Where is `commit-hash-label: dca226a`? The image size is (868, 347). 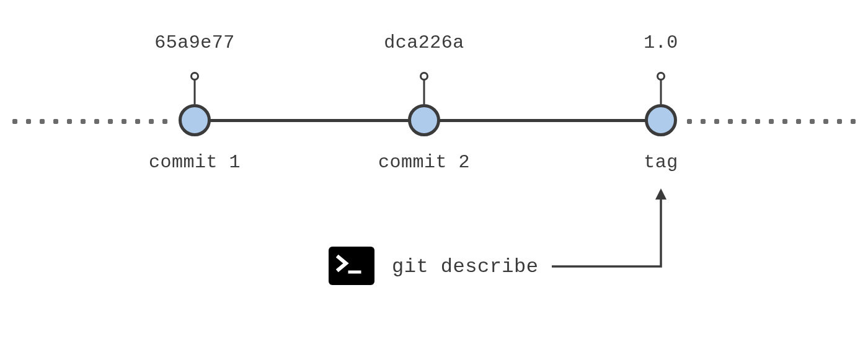 commit-hash-label: dca226a is located at coordinates (424, 43).